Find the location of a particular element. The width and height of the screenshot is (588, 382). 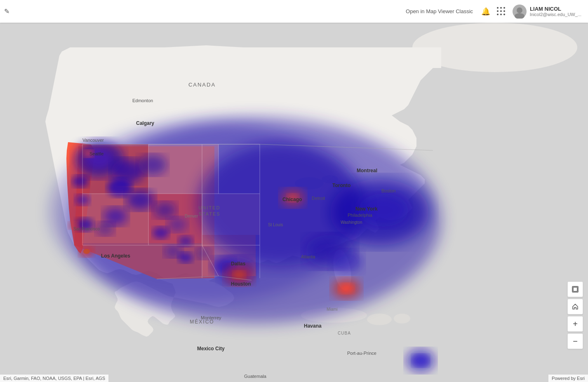

header: ✎ Open in Map Viewer Classic 🔔 LIAM NICO… is located at coordinates (294, 12).